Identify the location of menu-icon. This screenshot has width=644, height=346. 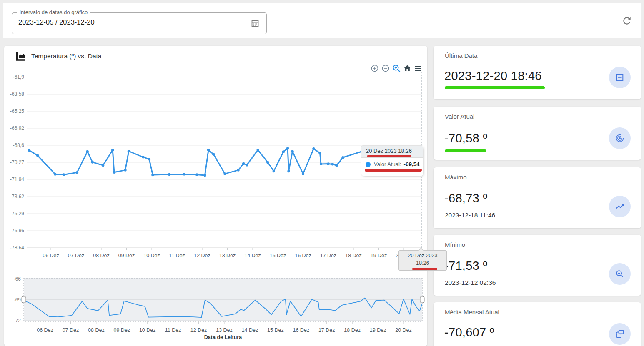
(418, 68).